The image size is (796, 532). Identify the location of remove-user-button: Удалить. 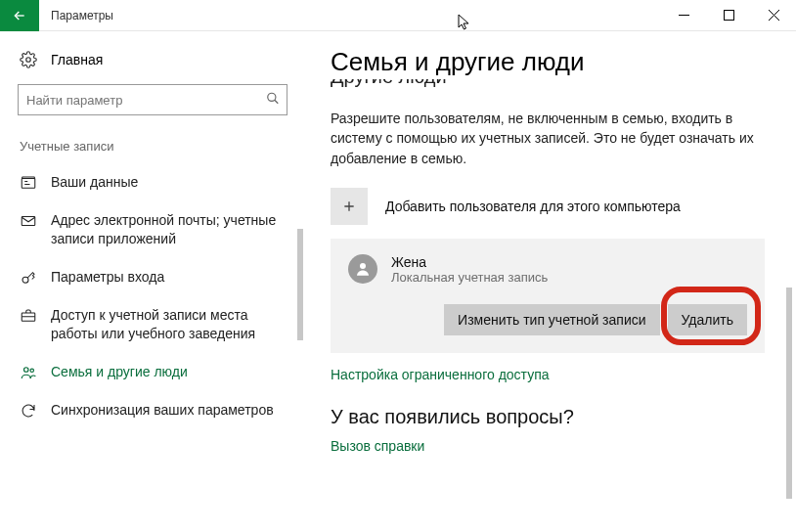
(708, 320).